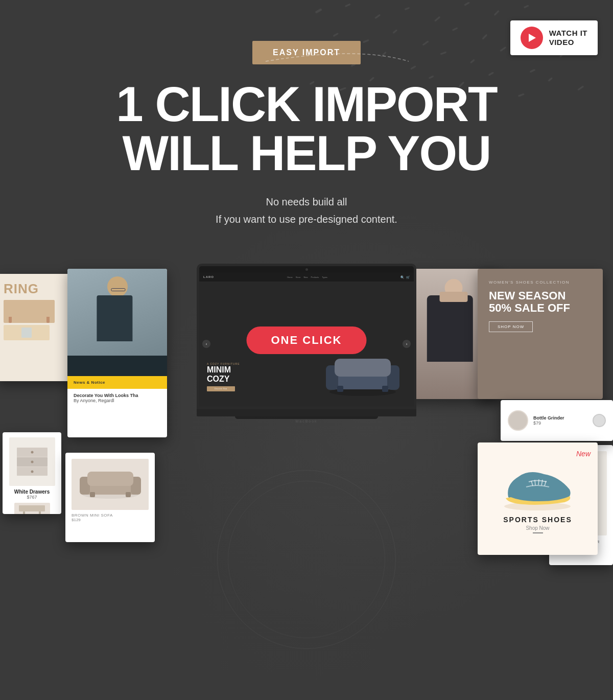  Describe the element at coordinates (554, 38) in the screenshot. I see `watch-video-button: WATCH IT VIDEO` at that location.